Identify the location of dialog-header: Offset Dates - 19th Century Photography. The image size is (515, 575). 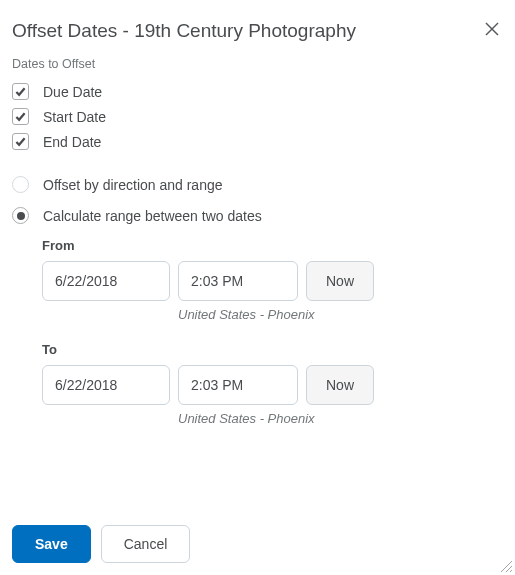
(258, 30).